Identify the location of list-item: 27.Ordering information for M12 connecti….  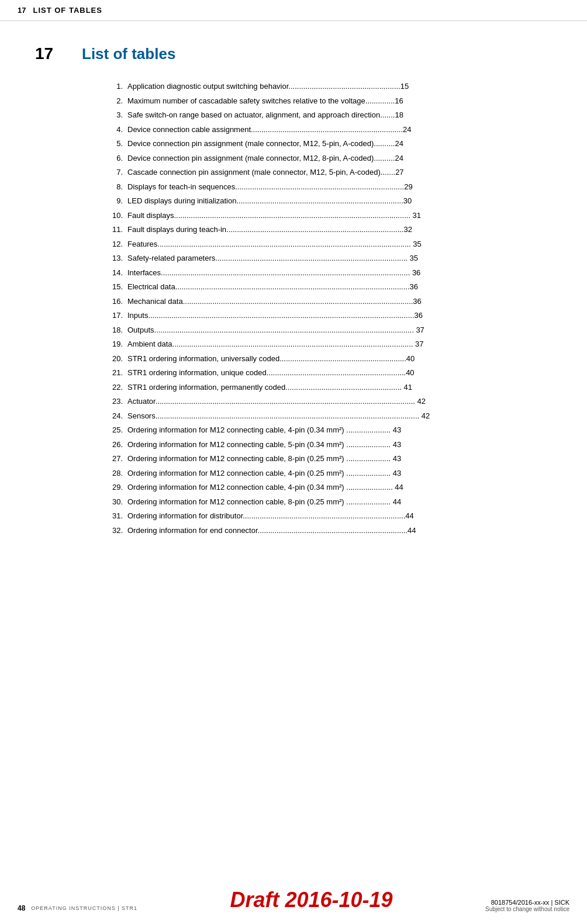
(329, 459).